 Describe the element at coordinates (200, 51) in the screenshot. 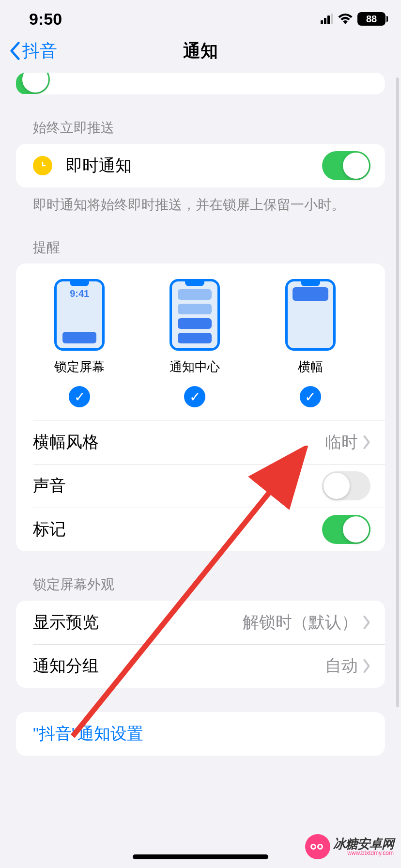

I see `nav-bar: 抖音 通知` at that location.